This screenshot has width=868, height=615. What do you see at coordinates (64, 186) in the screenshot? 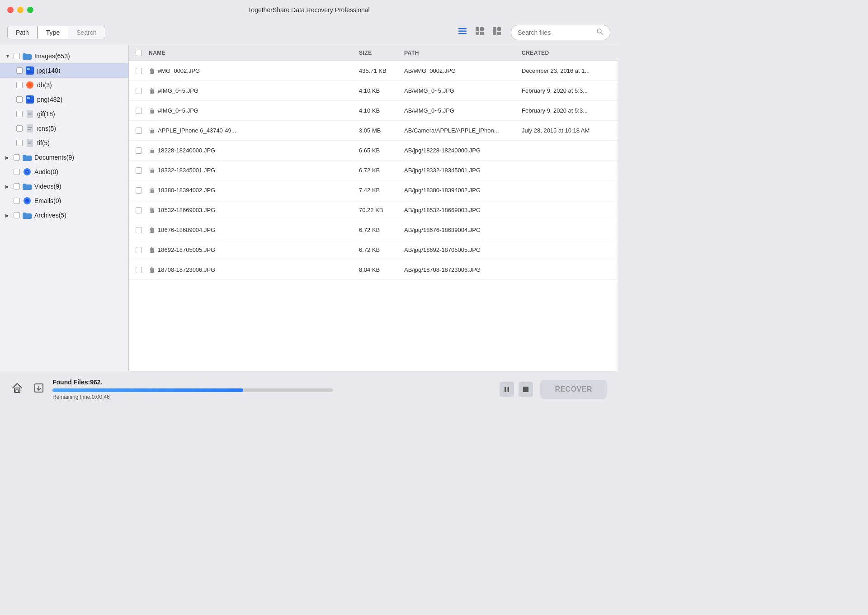
I see `sidebar-item-videos: ▶ Videos(9)` at bounding box center [64, 186].